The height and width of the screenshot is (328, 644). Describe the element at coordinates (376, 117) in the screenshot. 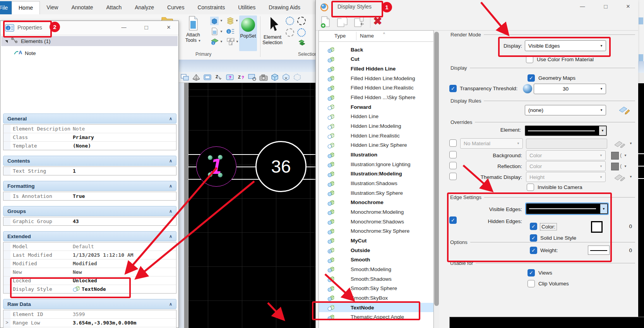

I see `style-row-hidden-line: Hidden Line` at that location.